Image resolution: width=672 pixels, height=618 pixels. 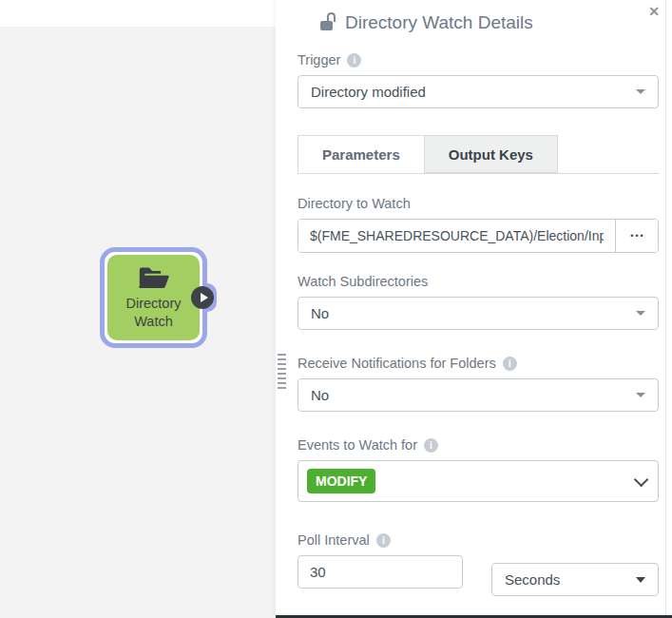 What do you see at coordinates (575, 580) in the screenshot?
I see `poll-unit-select: Seconds` at bounding box center [575, 580].